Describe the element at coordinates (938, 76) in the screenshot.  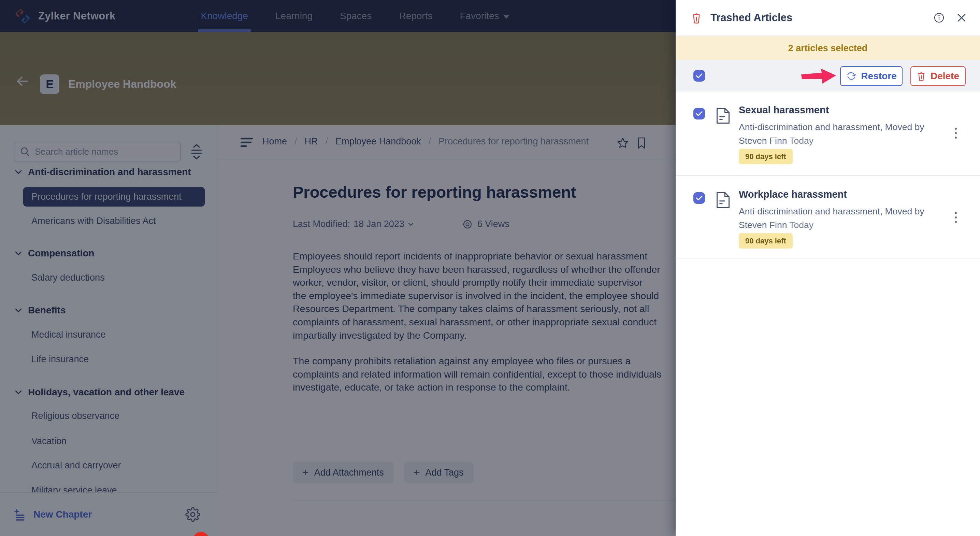
I see `delete-button: Delete` at that location.